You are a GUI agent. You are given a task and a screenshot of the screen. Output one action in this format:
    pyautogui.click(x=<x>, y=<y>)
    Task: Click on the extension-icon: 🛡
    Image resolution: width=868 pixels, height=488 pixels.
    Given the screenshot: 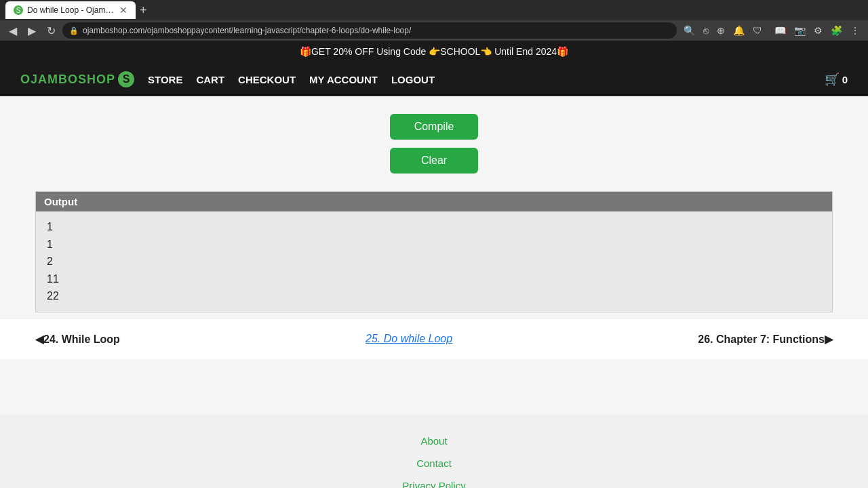 What is the action you would take?
    pyautogui.click(x=757, y=30)
    